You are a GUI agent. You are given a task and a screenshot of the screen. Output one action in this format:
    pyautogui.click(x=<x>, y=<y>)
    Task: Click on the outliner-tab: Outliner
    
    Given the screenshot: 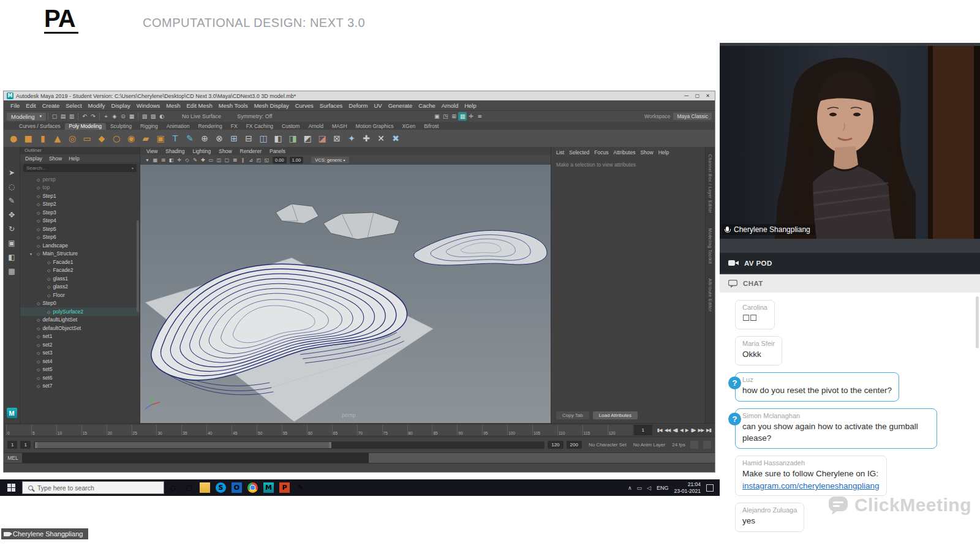 What is the action you would take?
    pyautogui.click(x=80, y=151)
    